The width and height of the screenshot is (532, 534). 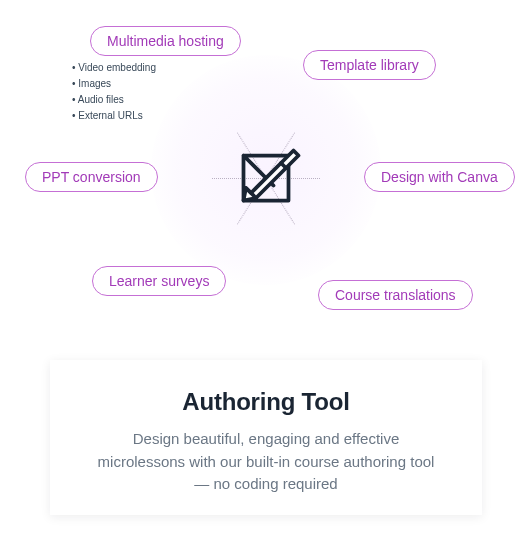 I want to click on pencil-icon, so click(x=266, y=178).